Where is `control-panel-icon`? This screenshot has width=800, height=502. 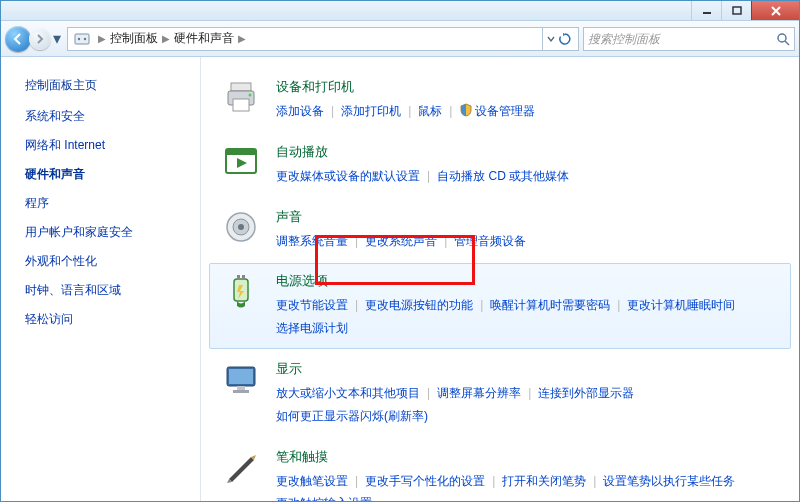
control-panel-icon is located at coordinates (82, 39).